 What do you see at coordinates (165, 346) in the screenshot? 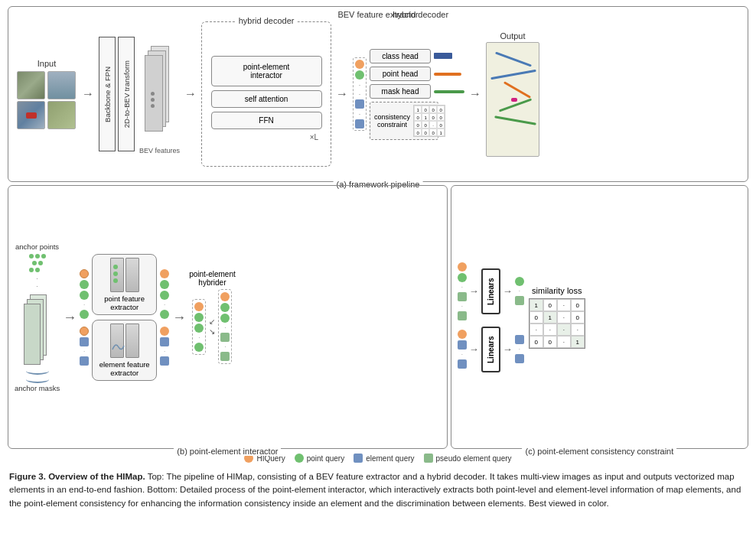
I see `qc2-bottom: ·` at bounding box center [165, 346].